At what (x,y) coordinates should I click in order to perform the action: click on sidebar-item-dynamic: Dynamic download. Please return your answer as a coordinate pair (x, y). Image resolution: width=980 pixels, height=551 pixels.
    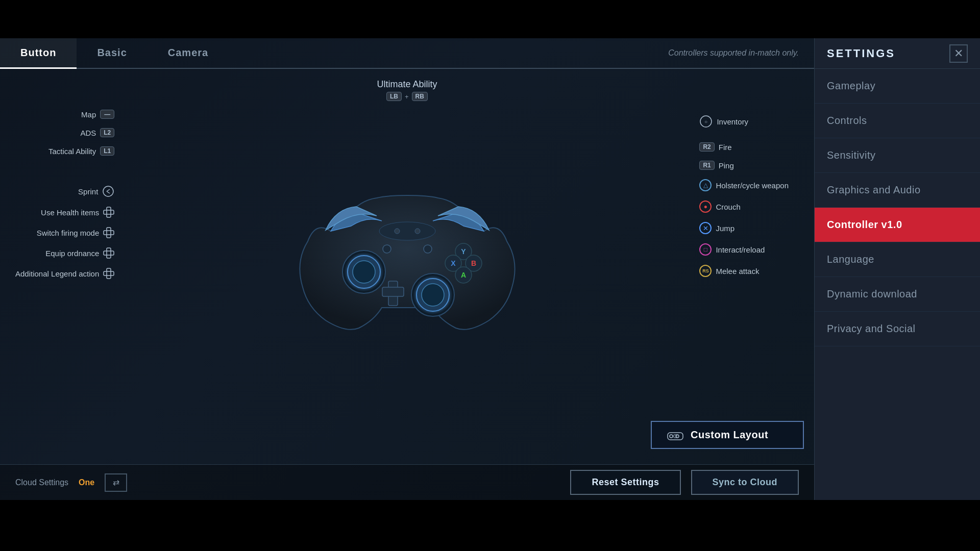
    Looking at the image, I should click on (897, 294).